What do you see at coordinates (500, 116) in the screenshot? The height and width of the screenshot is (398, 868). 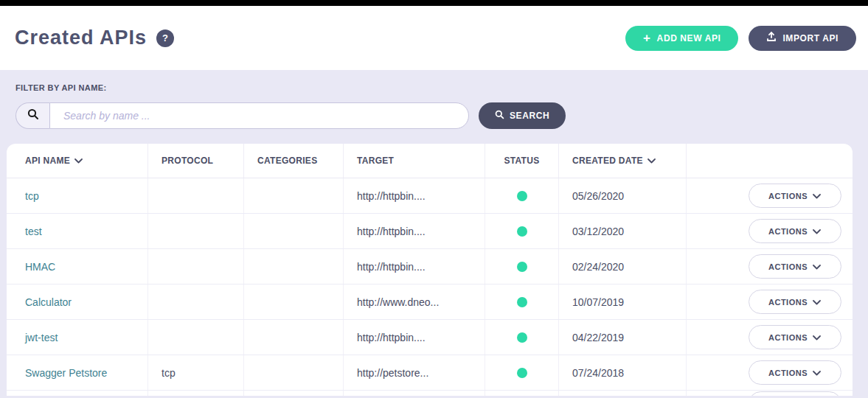 I see `search-button-icon` at bounding box center [500, 116].